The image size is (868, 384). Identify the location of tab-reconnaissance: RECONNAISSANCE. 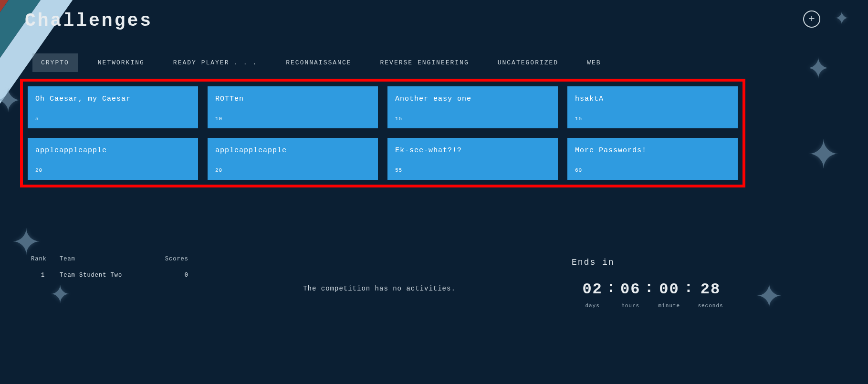
(319, 63).